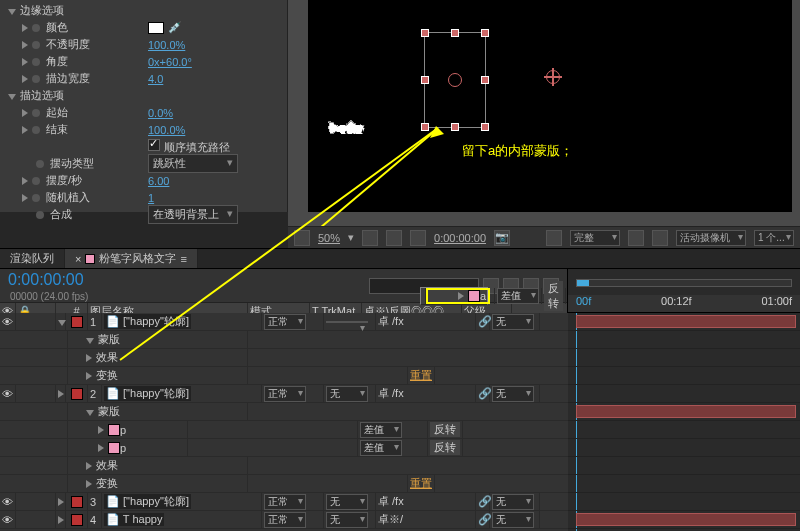  Describe the element at coordinates (46, 280) in the screenshot. I see `current-time: 0:00:00:00` at that location.